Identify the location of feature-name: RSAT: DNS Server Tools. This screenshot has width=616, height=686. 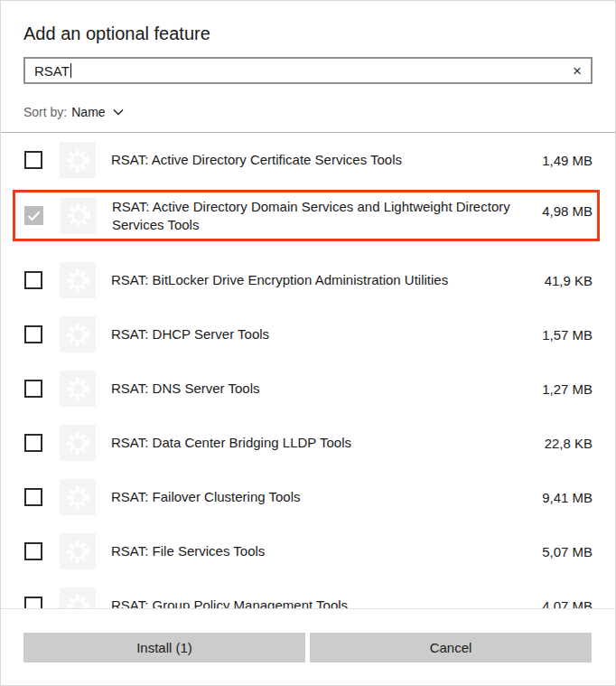
(327, 389).